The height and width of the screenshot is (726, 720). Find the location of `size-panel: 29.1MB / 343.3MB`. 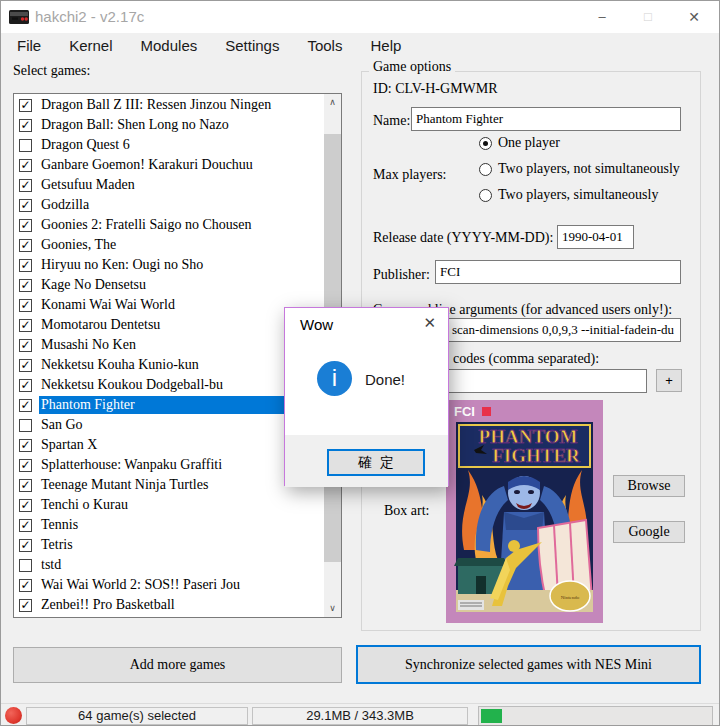

size-panel: 29.1MB / 343.3MB is located at coordinates (360, 716).